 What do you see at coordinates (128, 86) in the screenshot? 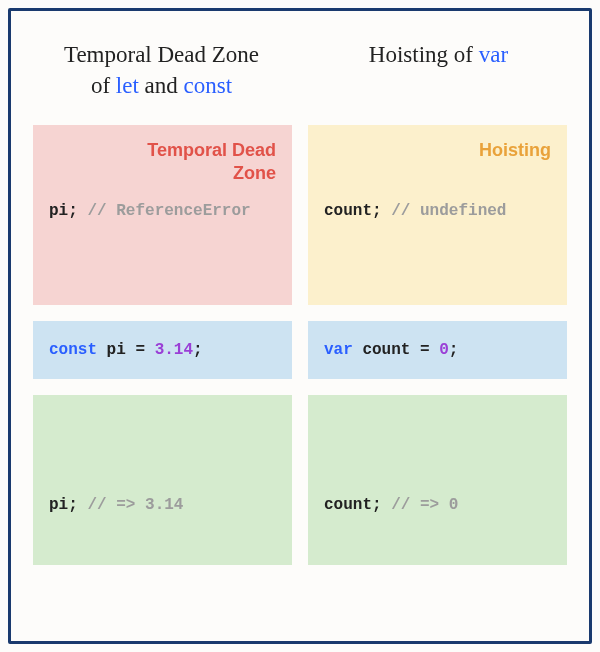
I see `keyword-let: let` at bounding box center [128, 86].